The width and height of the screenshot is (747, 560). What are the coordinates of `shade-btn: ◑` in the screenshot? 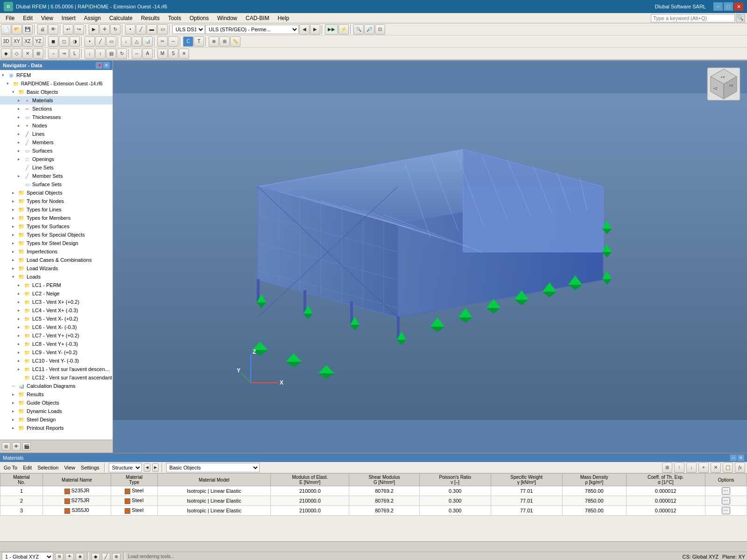 It's located at (75, 42).